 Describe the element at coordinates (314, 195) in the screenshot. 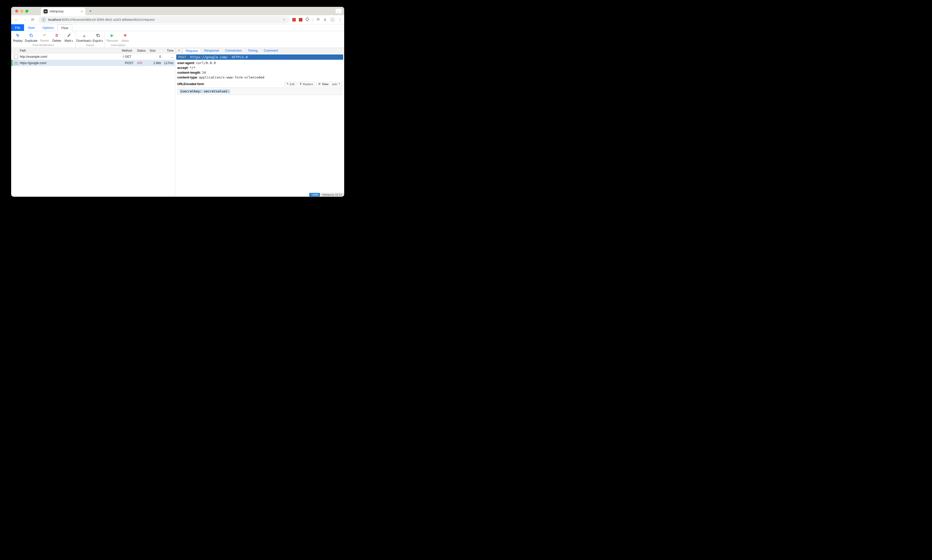

I see `listen-port-chip: *:8080` at that location.